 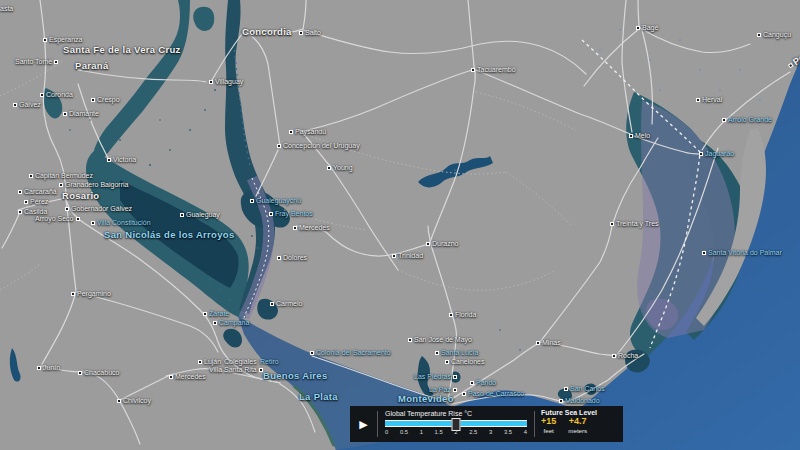 What do you see at coordinates (404, 432) in the screenshot?
I see `tick-0.5: 0.5` at bounding box center [404, 432].